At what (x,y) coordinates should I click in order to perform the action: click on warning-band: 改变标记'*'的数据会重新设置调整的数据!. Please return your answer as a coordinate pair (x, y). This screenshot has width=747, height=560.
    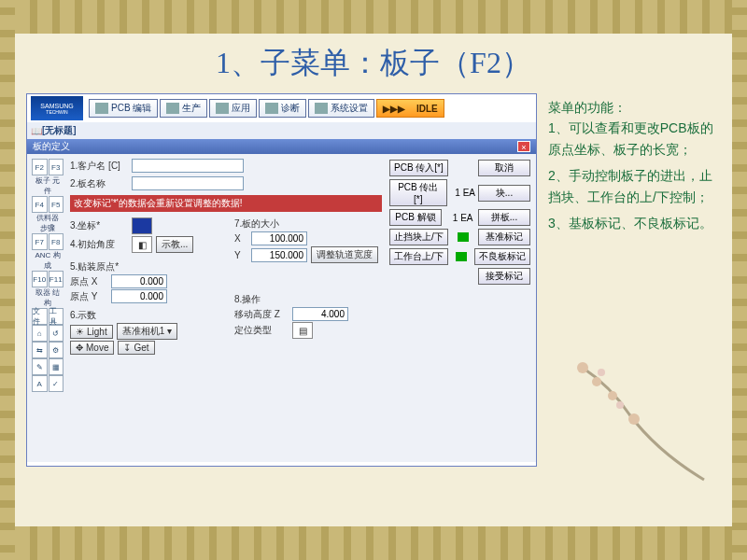
    Looking at the image, I should click on (226, 203).